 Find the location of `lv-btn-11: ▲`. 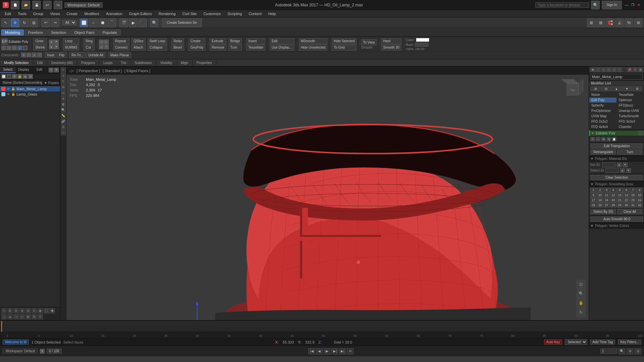

lv-btn-11: ▲ is located at coordinates (10, 317).